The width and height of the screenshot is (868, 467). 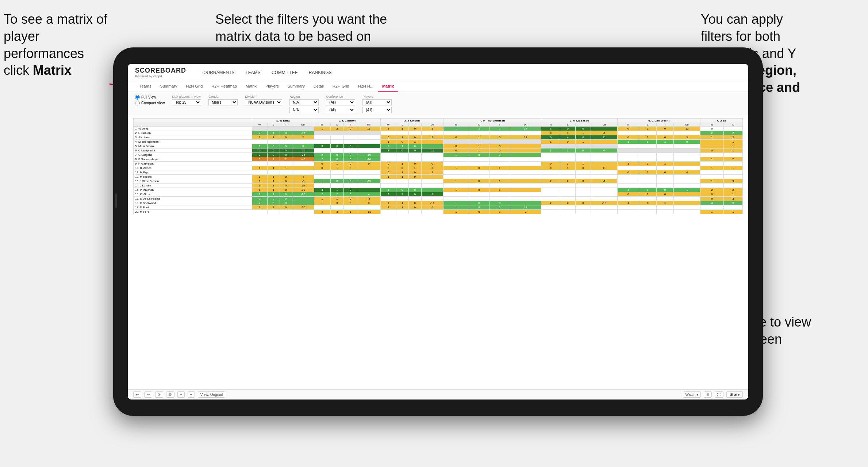 I want to click on max-players-select: Top 25, so click(x=187, y=102).